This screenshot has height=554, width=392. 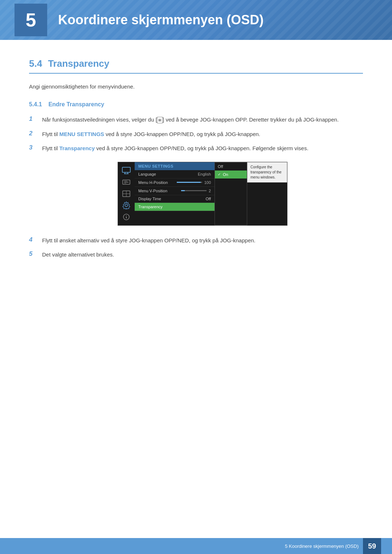 I want to click on osd-menu-h-position: Menu H-Position 100, so click(x=175, y=183).